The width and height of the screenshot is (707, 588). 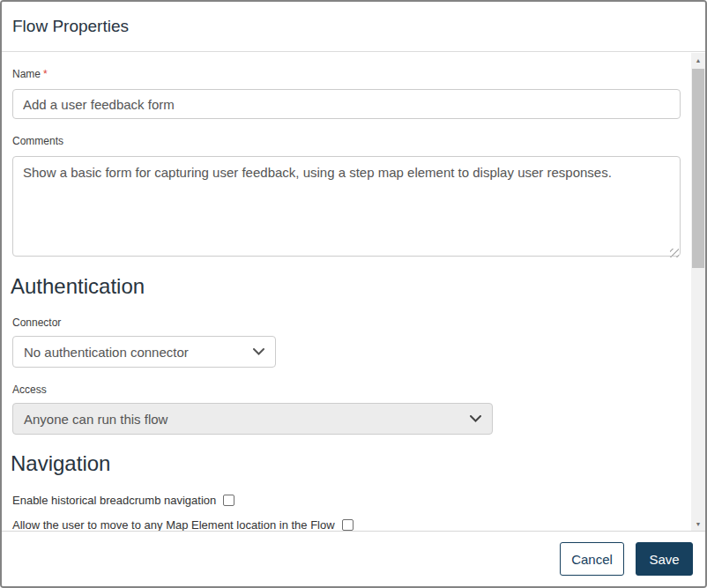 I want to click on connector-select: No authentication connector, so click(x=145, y=352).